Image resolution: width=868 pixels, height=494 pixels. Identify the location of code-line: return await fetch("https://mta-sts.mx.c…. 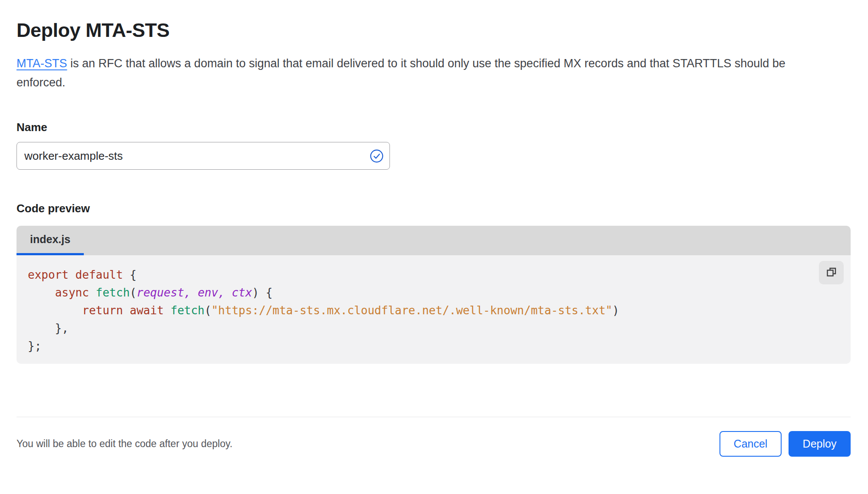
(419, 311).